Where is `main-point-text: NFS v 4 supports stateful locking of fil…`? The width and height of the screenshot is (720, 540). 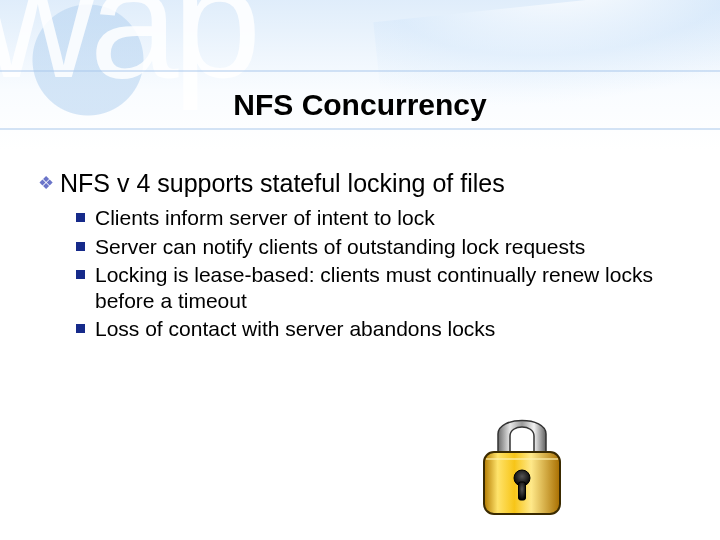
main-point-text: NFS v 4 supports stateful locking of fil… is located at coordinates (282, 184).